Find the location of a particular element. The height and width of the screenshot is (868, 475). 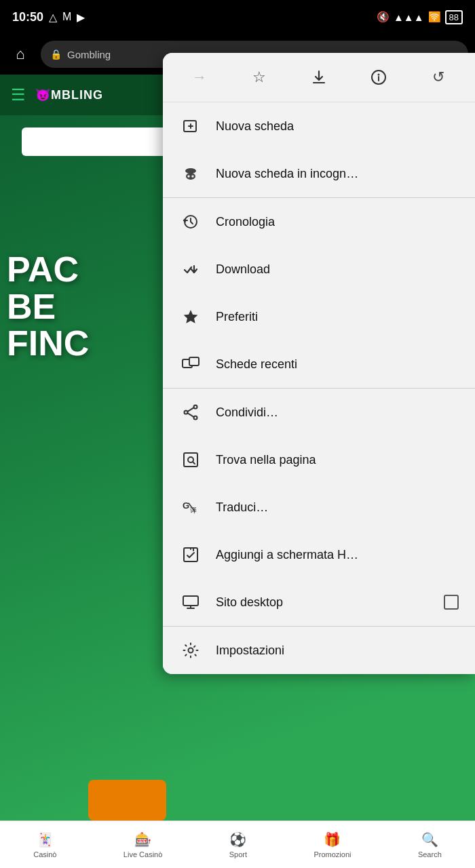

nuova-scheda-label: Nuova scheda is located at coordinates (337, 126).